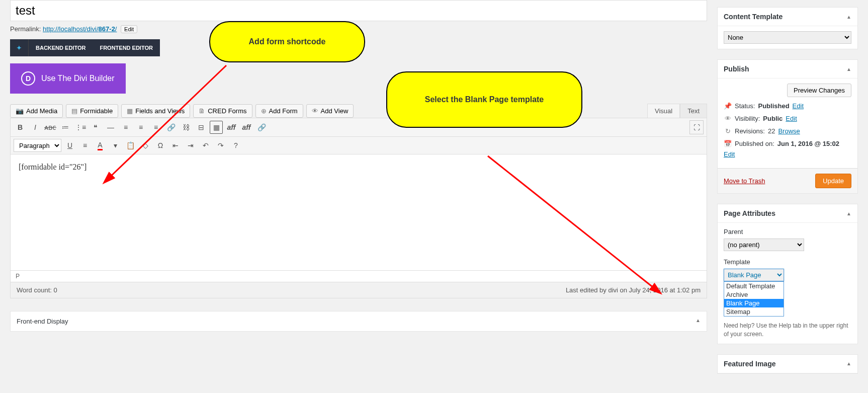 The width and height of the screenshot is (868, 393). Describe the element at coordinates (798, 106) in the screenshot. I see `edit-status-link: Edit` at that location.